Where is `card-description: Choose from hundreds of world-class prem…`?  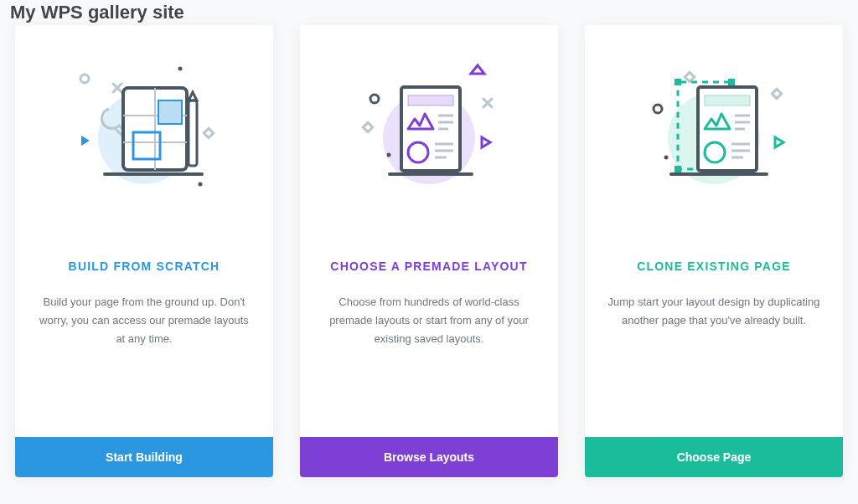 card-description: Choose from hundreds of world-class prem… is located at coordinates (429, 321).